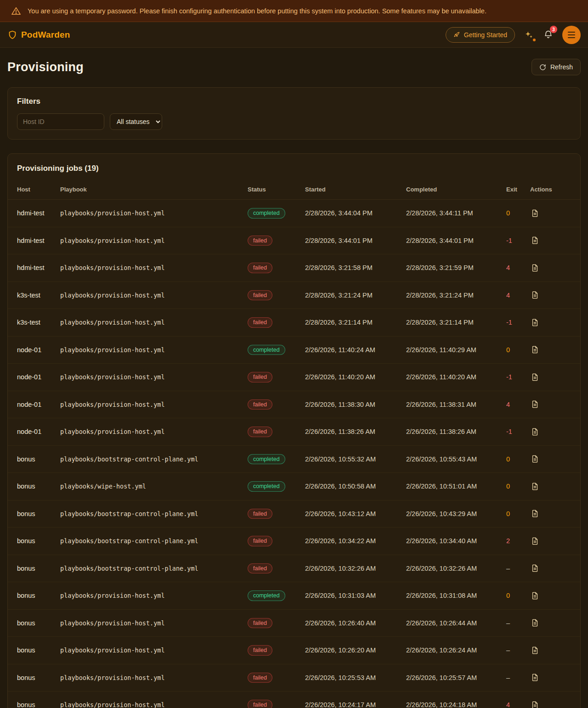  I want to click on brand-name: PodWarden, so click(46, 35).